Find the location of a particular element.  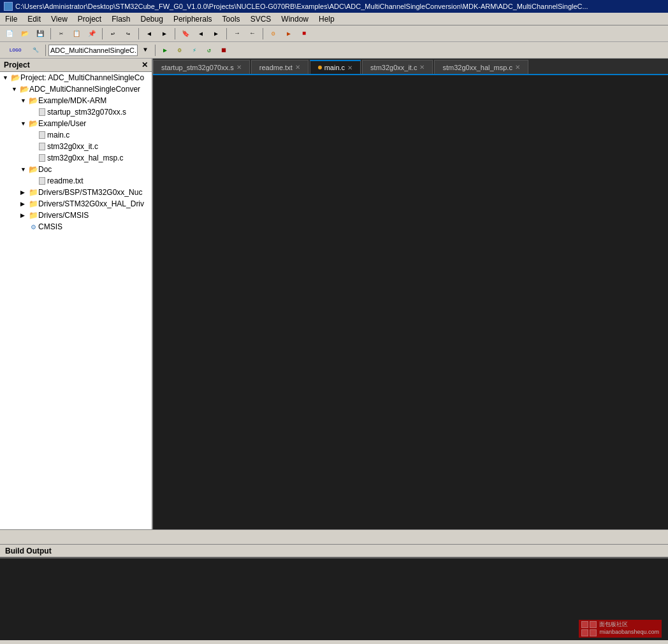

tree-item: ⚙ CMSIS is located at coordinates (76, 227).